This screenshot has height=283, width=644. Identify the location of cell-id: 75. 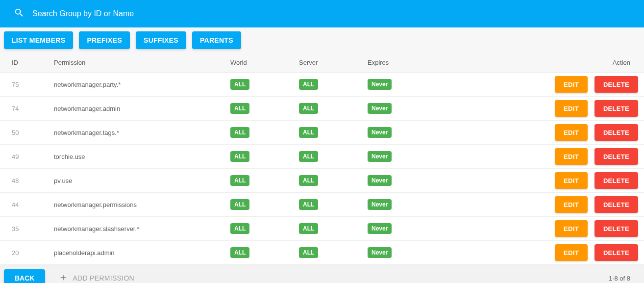
(25, 84).